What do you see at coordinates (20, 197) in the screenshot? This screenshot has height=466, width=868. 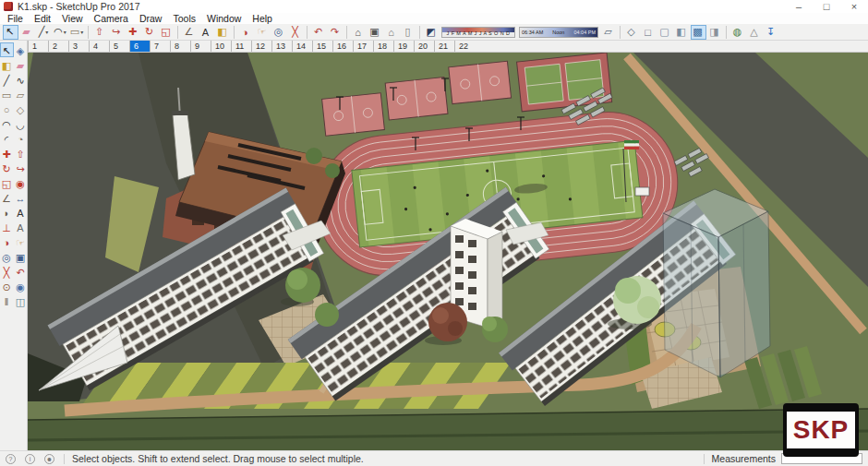 I see `dimension-tool: ↔` at bounding box center [20, 197].